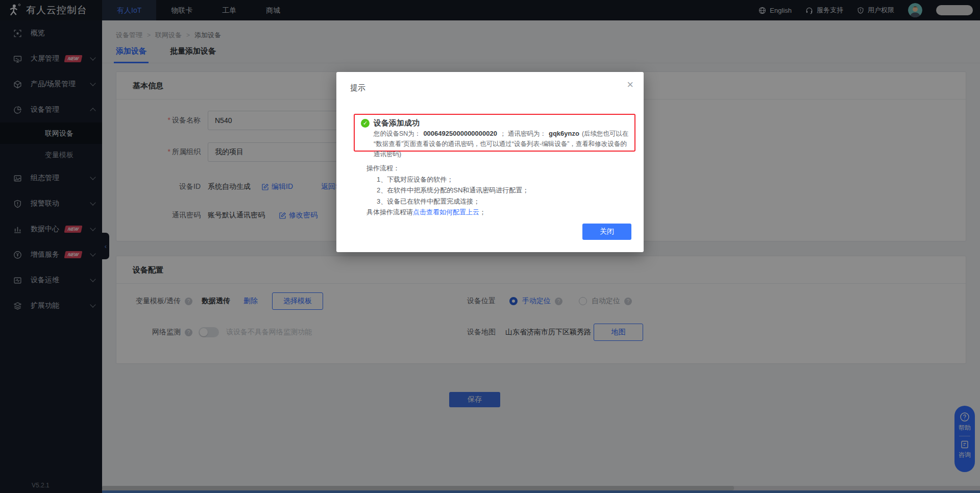 This screenshot has height=493, width=980. Describe the element at coordinates (490, 162) in the screenshot. I see `success-dialog: 提示 × ✓ 设备添加成功 您的设备SN为：000649250000000000…` at that location.